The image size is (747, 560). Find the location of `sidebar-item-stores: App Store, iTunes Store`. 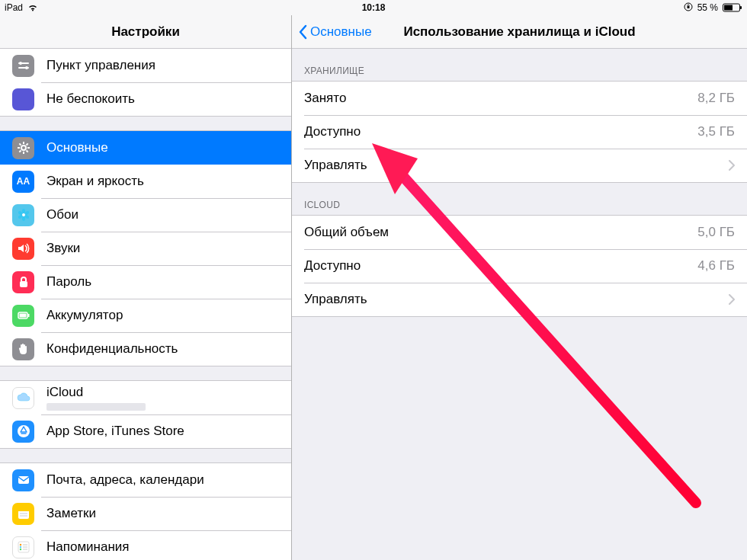

sidebar-item-stores: App Store, iTunes Store is located at coordinates (146, 431).